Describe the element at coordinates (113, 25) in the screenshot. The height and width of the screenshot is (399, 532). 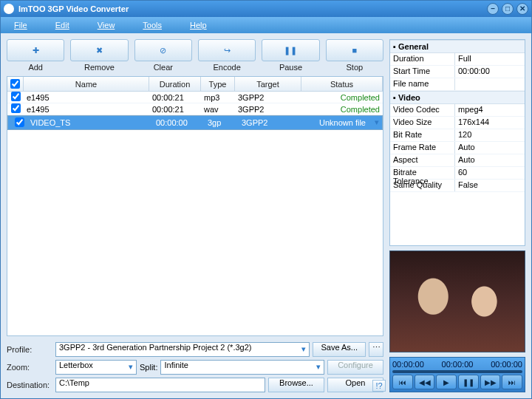
I see `menu-view: View` at that location.